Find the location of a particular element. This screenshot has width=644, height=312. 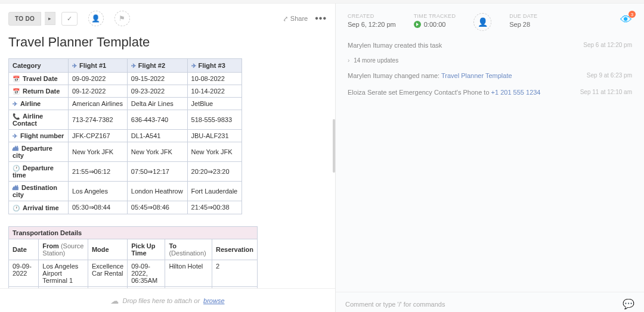

table-row: 📅Travel Date09-09-202209-15-202210-08-20… is located at coordinates (125, 79).